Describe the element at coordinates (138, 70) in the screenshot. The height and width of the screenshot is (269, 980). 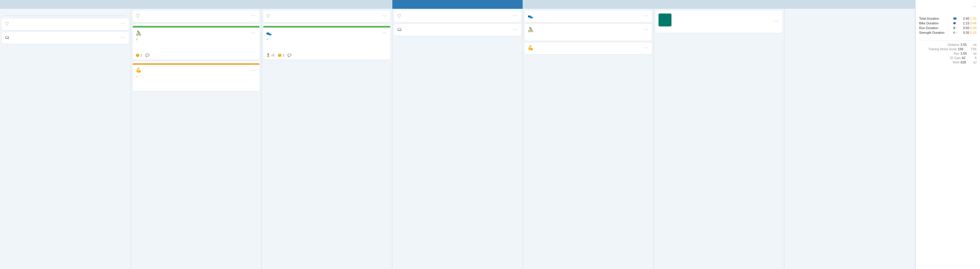
I see `strength-icon: 💪` at that location.